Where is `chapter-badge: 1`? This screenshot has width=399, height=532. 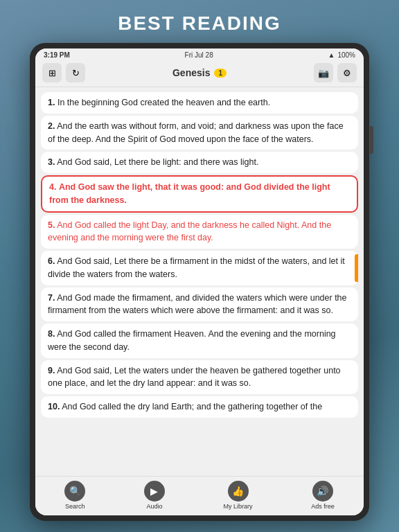
chapter-badge: 1 is located at coordinates (220, 73).